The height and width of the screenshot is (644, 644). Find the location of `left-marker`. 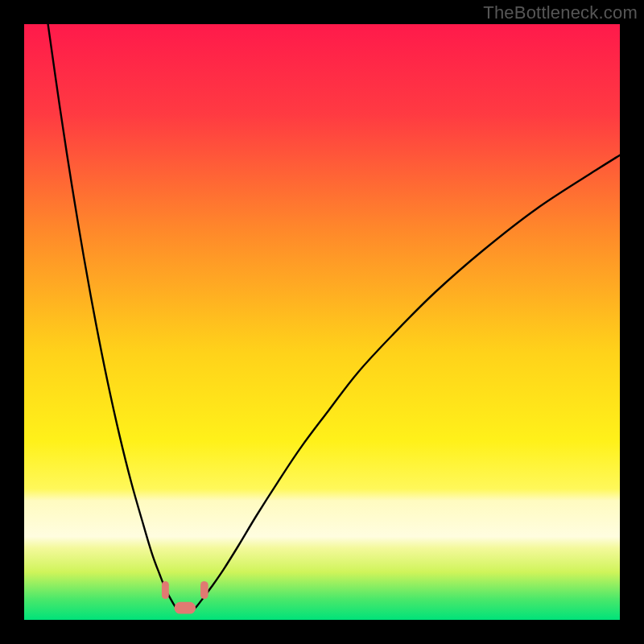

left-marker is located at coordinates (166, 590).